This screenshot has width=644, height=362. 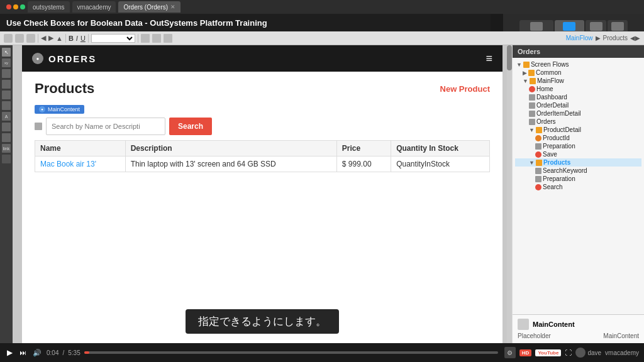 I want to click on tree-item-prep2: Preparation, so click(x=579, y=178).